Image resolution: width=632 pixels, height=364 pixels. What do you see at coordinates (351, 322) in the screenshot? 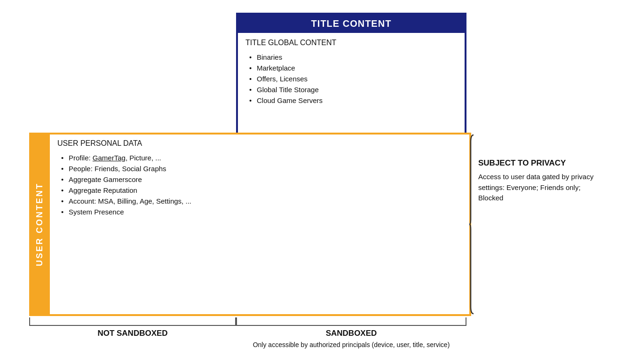
I see `sandboxed-bracket` at bounding box center [351, 322].